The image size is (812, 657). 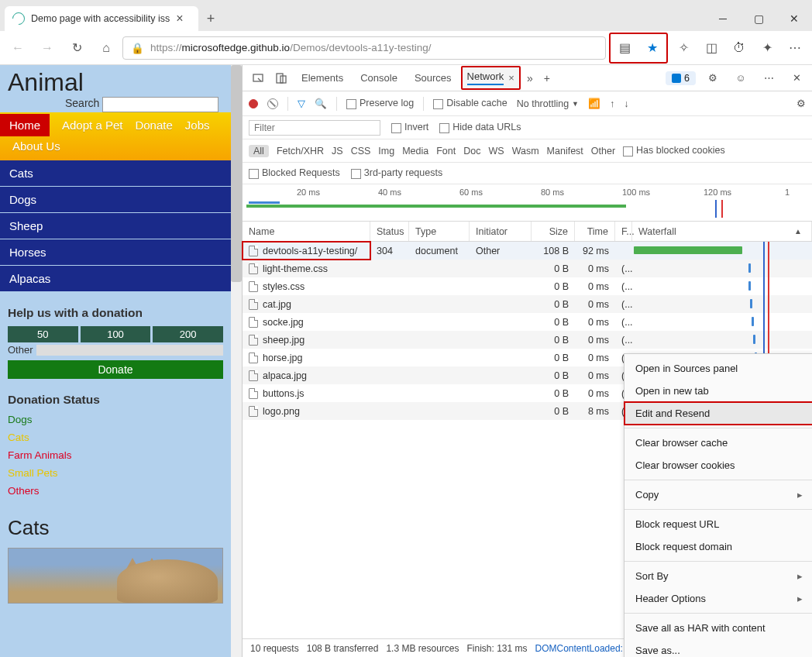 I want to click on context-menu-item: Header Options▸, so click(x=718, y=598).